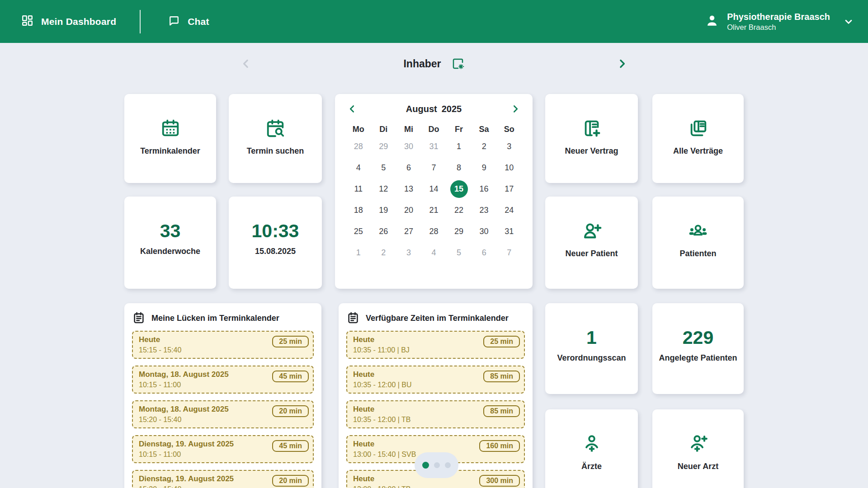  What do you see at coordinates (509, 168) in the screenshot?
I see `calendar-day: 10` at bounding box center [509, 168].